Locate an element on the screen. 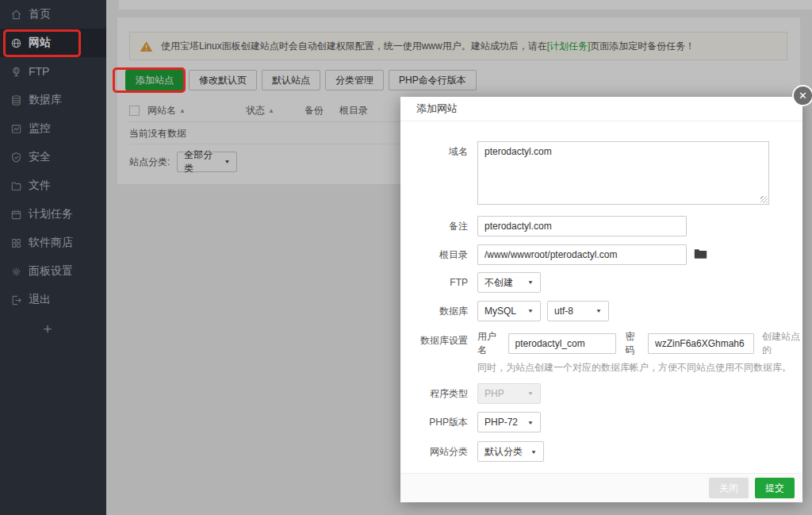  php-version-select: PHP-72 ▼ is located at coordinates (509, 422).